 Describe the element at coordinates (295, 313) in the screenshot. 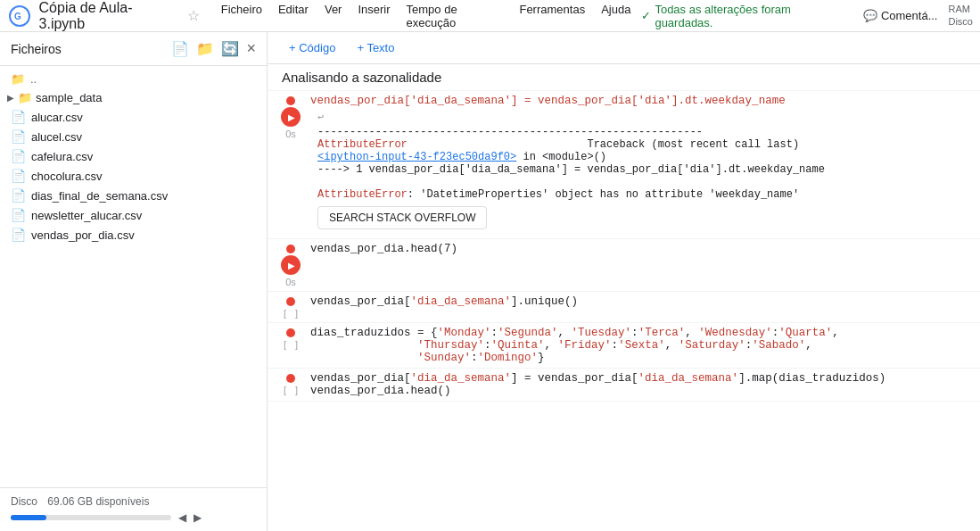

I see `cell-3-right-bracket: ]` at that location.